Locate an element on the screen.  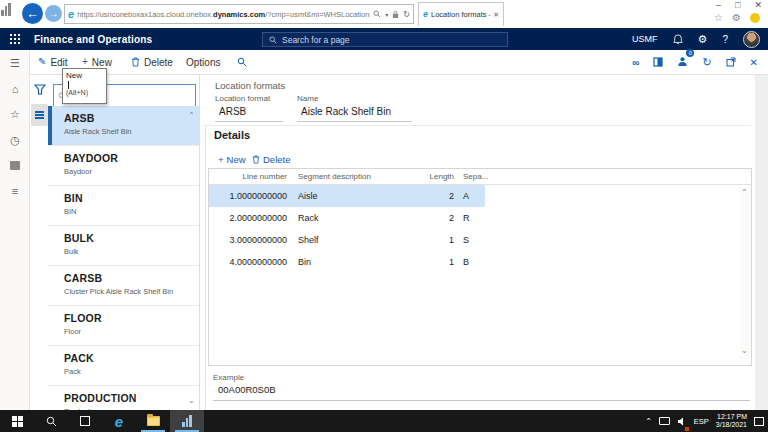
col-separator: Sepa... is located at coordinates (471, 176).